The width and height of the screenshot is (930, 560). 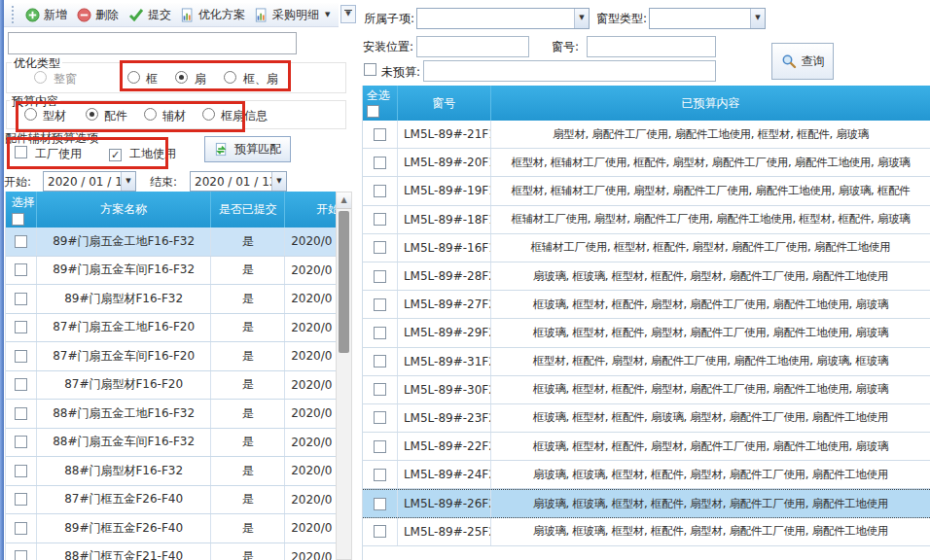 What do you see at coordinates (503, 18) in the screenshot?
I see `sub-item-select: ▼` at bounding box center [503, 18].